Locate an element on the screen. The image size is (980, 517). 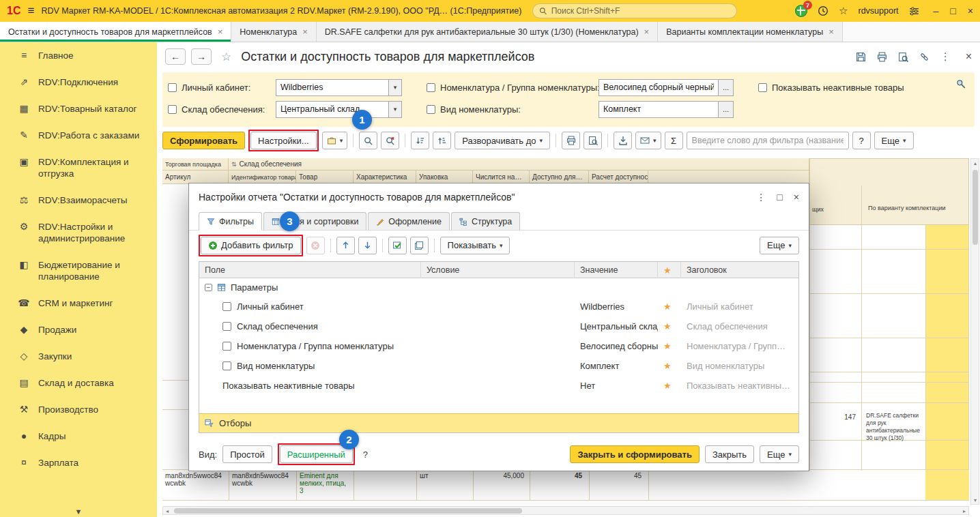
global-search is located at coordinates (635, 11).